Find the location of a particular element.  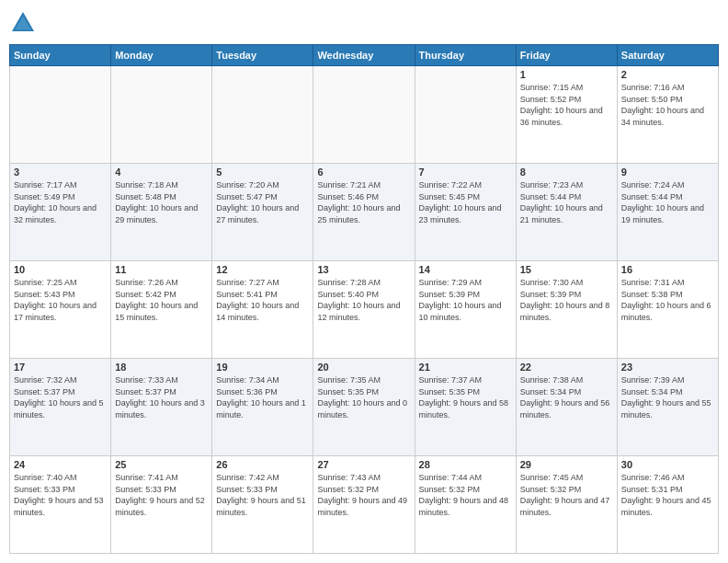

day-number: 15 is located at coordinates (566, 270).